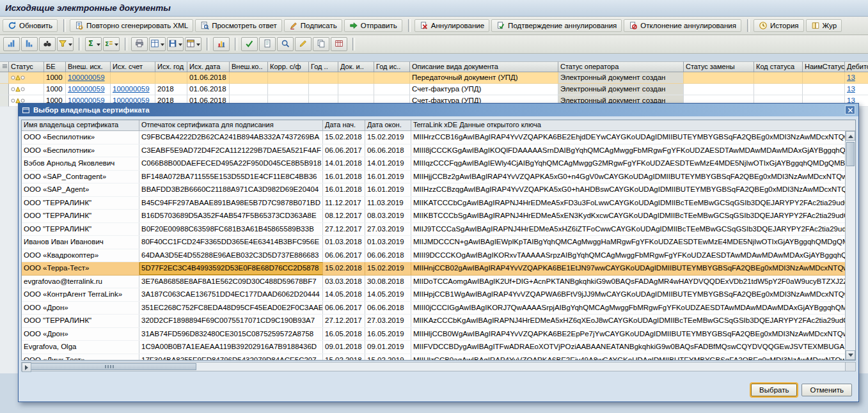 Image resolution: width=868 pixels, height=413 pixels. I want to click on select-all-icon, so click(5, 66).